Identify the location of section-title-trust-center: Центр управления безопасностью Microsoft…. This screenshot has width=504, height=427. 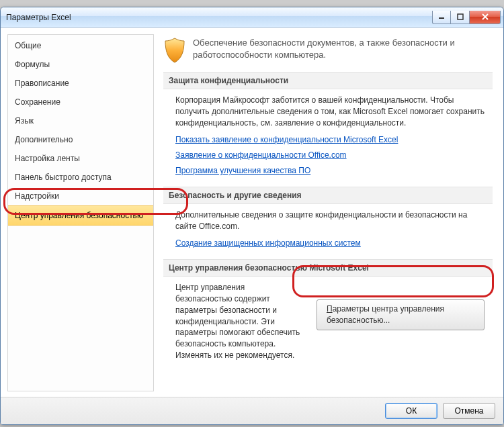
(328, 268).